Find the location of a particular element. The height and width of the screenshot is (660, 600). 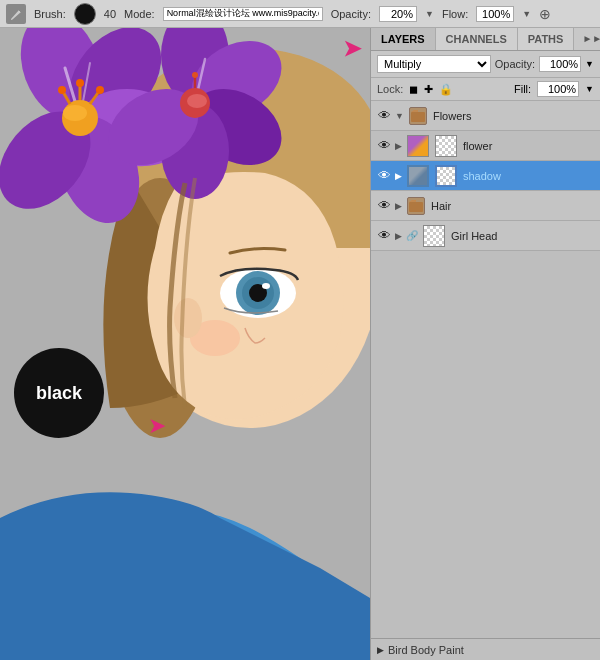

shadow-mask-thumbnail is located at coordinates (446, 176).